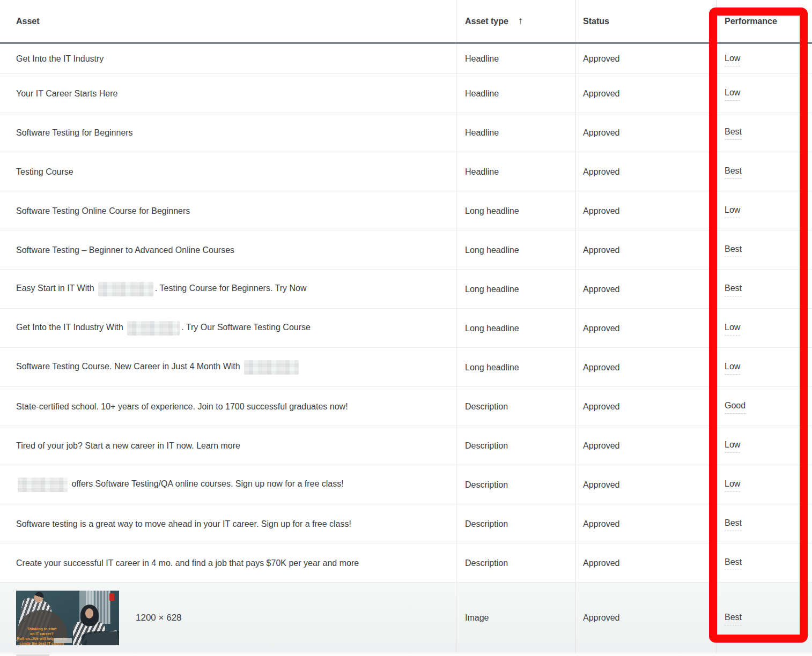 The image size is (812, 656). I want to click on asset-type-value: Image, so click(477, 617).